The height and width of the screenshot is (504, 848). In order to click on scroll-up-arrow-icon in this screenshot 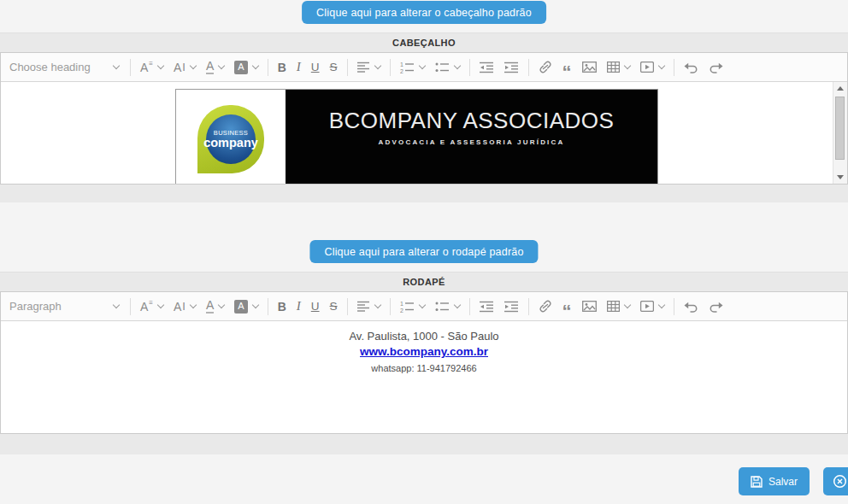, I will do `click(840, 89)`.